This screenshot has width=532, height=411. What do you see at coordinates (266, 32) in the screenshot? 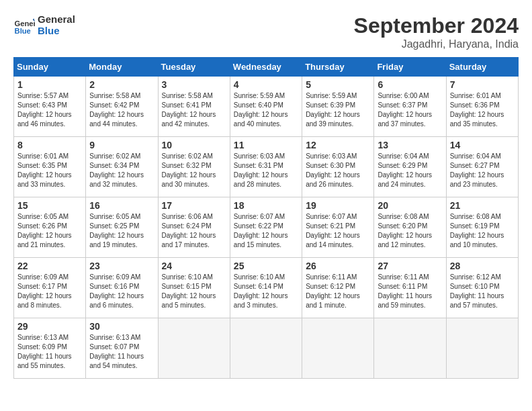
I see `page-header: General Blue General Blue September 2024…` at bounding box center [266, 32].